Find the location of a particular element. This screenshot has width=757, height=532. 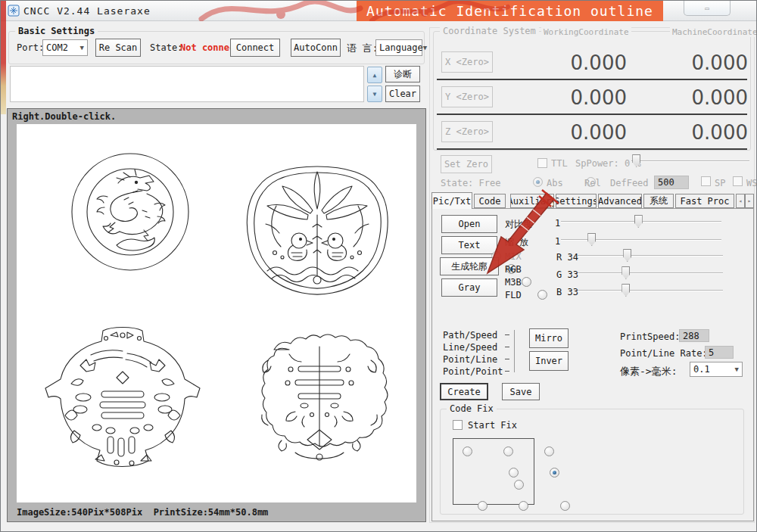

ttl-checkbox is located at coordinates (542, 163).